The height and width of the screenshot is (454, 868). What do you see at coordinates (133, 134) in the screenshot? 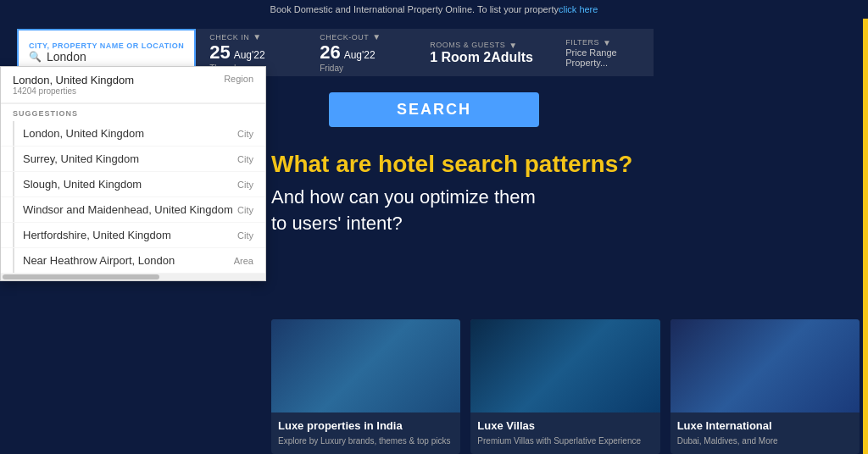
I see `suggestion-item-london: London, United Kingdom City` at bounding box center [133, 134].